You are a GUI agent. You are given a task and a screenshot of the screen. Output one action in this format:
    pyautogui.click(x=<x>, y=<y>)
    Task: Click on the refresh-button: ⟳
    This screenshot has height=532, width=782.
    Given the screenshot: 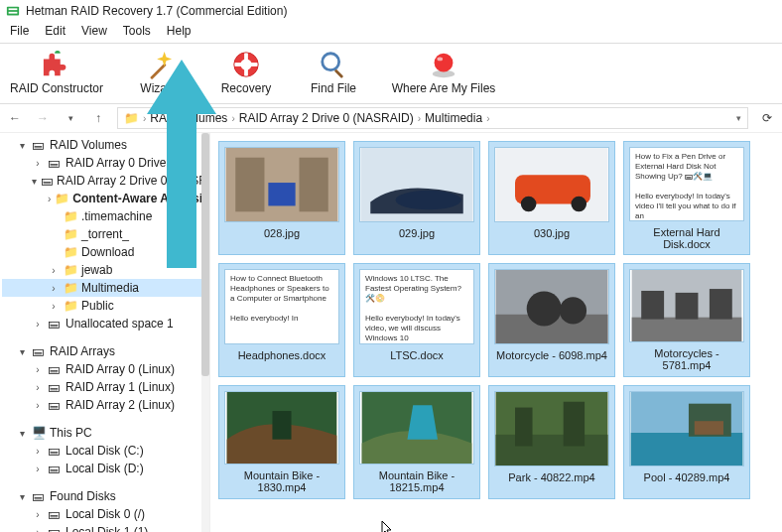 What is the action you would take?
    pyautogui.click(x=767, y=118)
    